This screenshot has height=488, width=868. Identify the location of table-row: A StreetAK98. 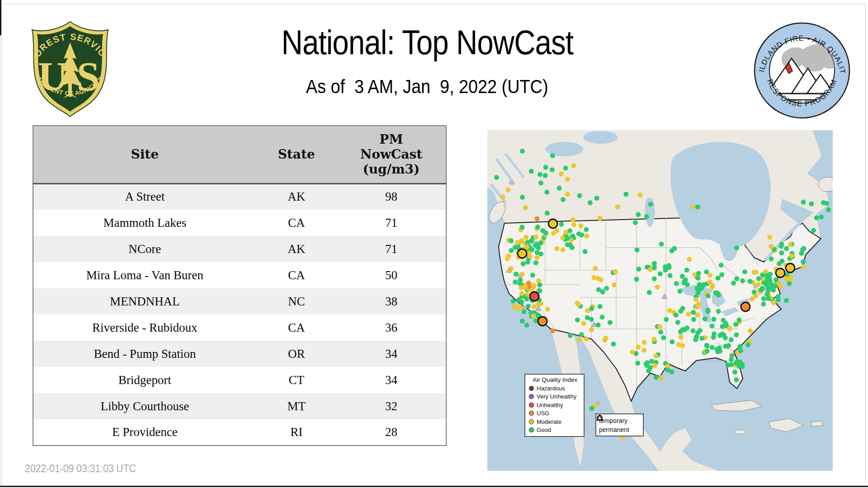
(240, 197).